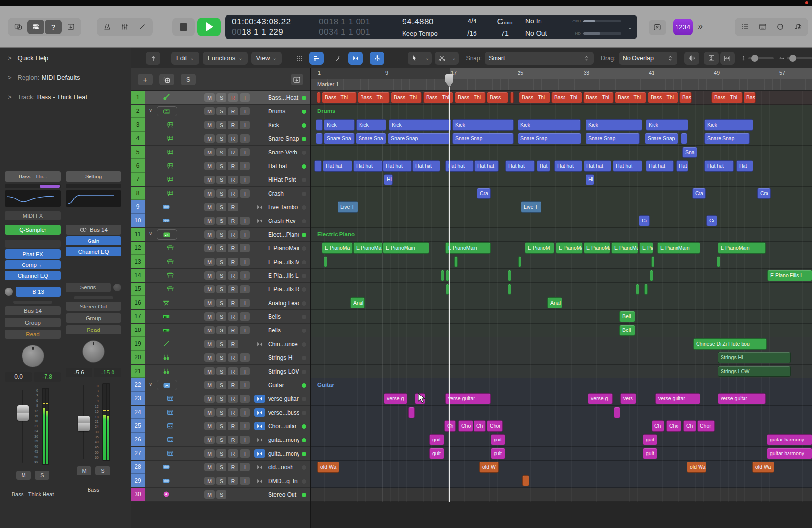 The image size is (812, 528). What do you see at coordinates (745, 27) in the screenshot?
I see `list-editors-icon` at bounding box center [745, 27].